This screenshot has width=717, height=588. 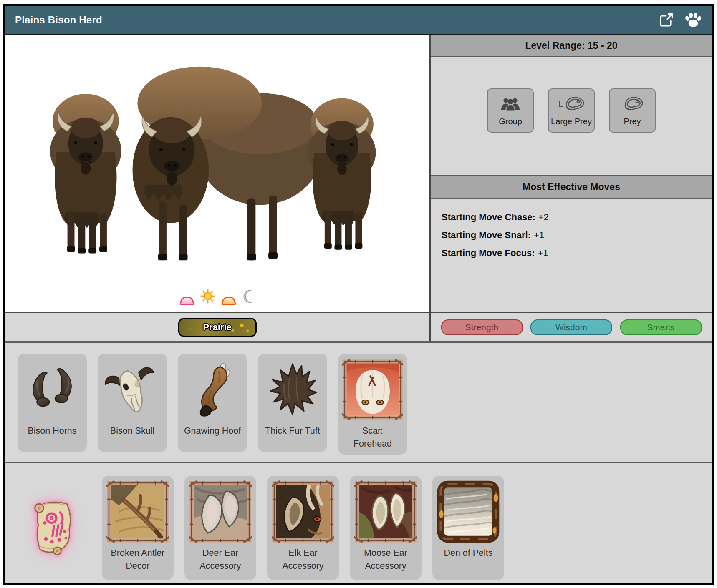 What do you see at coordinates (132, 431) in the screenshot?
I see `item-label: Bison Skull` at bounding box center [132, 431].